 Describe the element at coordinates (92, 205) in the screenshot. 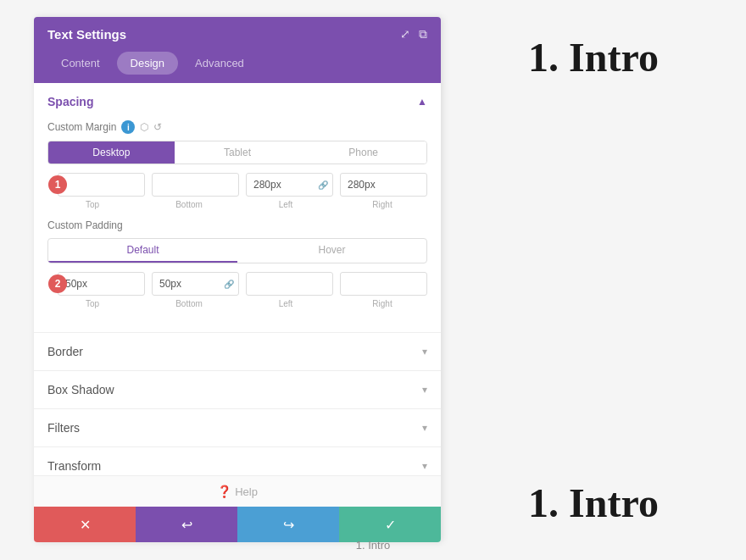

I see `margin-top-label: Top` at that location.